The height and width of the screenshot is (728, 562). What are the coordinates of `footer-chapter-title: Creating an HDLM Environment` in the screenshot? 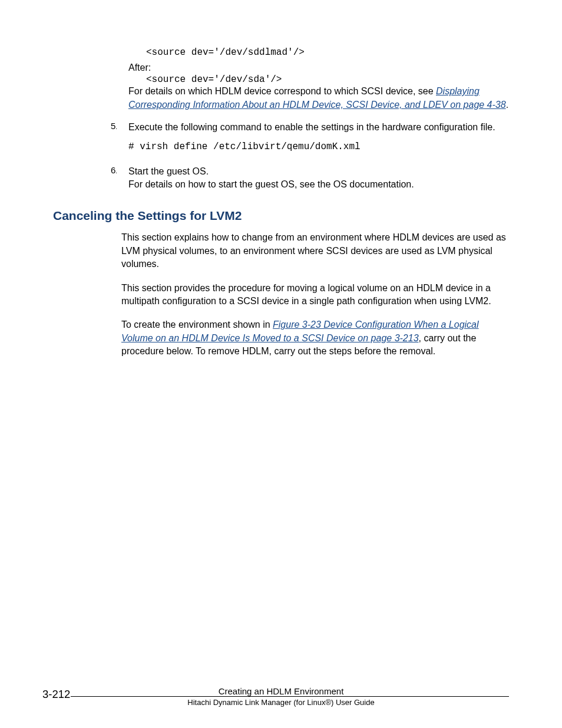 It's located at (281, 691).